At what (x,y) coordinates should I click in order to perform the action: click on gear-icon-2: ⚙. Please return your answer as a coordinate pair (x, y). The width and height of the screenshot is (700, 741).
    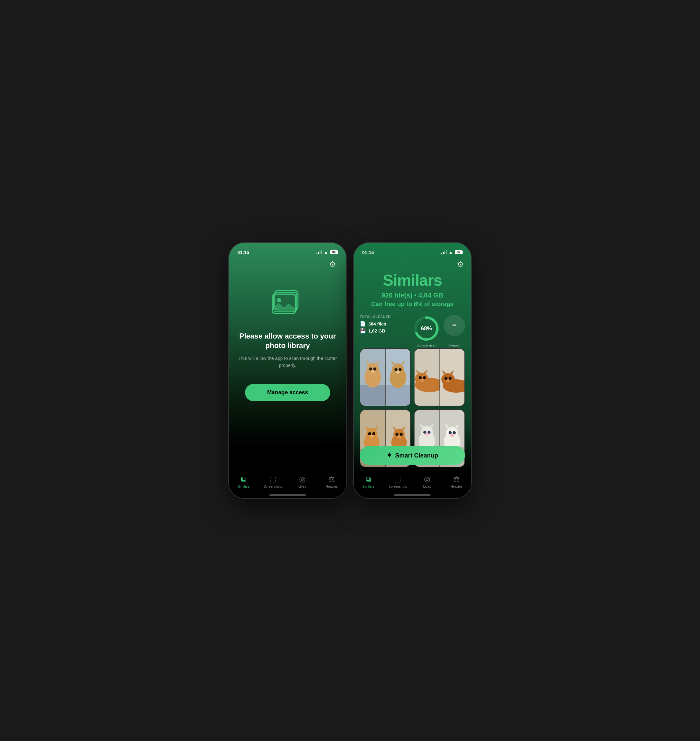
    Looking at the image, I should click on (460, 265).